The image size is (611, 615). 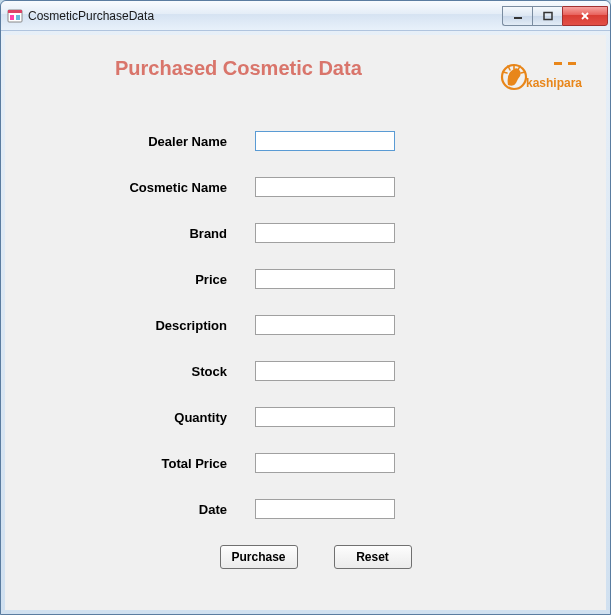 What do you see at coordinates (238, 68) in the screenshot?
I see `page-title: Purchased Cosmetic Data` at bounding box center [238, 68].